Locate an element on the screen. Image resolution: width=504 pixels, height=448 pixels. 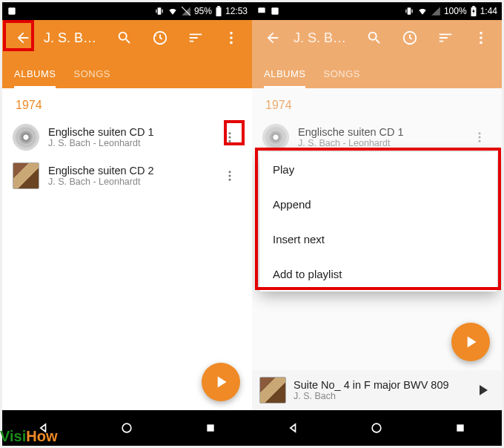
now-playing-play is located at coordinates (483, 390).